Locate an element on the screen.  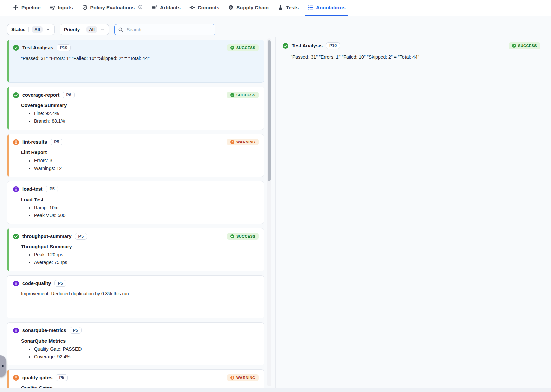
detail-title: Test Analysis is located at coordinates (307, 46).